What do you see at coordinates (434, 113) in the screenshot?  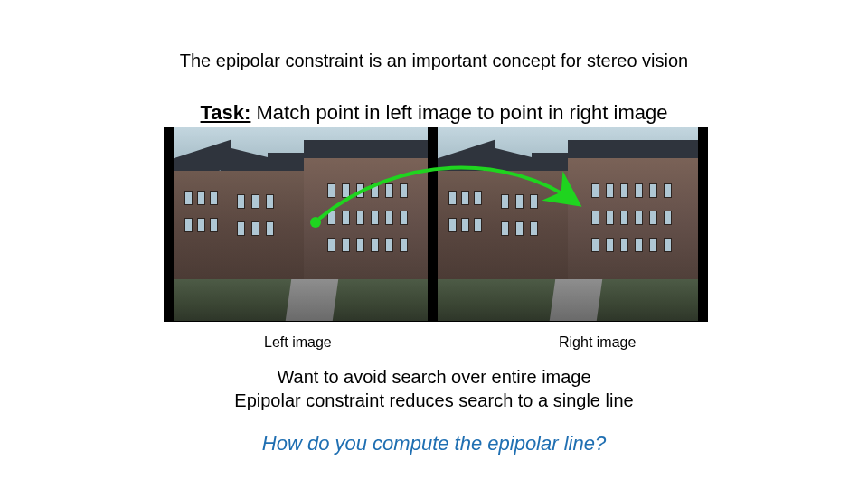 I see `task-line: Task: Match point in left image to point…` at bounding box center [434, 113].